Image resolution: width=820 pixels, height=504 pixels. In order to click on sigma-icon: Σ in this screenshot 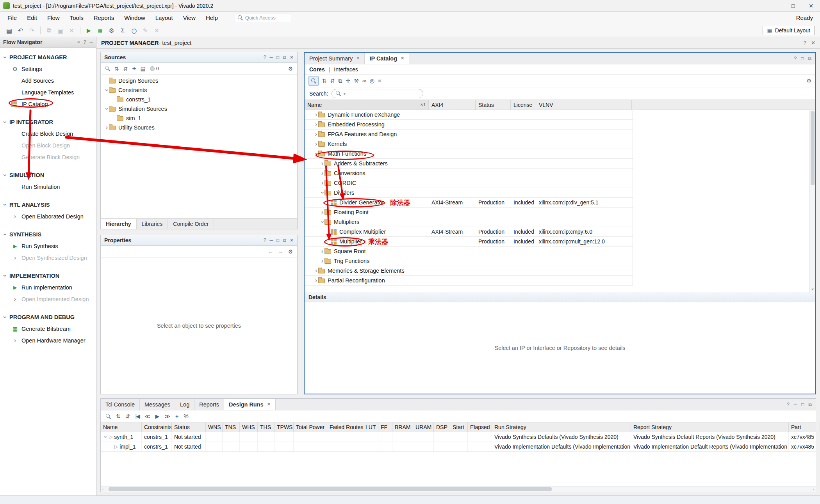, I will do `click(123, 30)`.